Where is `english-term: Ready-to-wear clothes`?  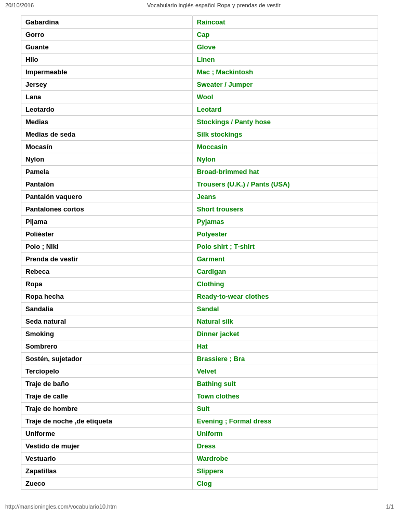 english-term: Ready-to-wear clothes is located at coordinates (285, 297).